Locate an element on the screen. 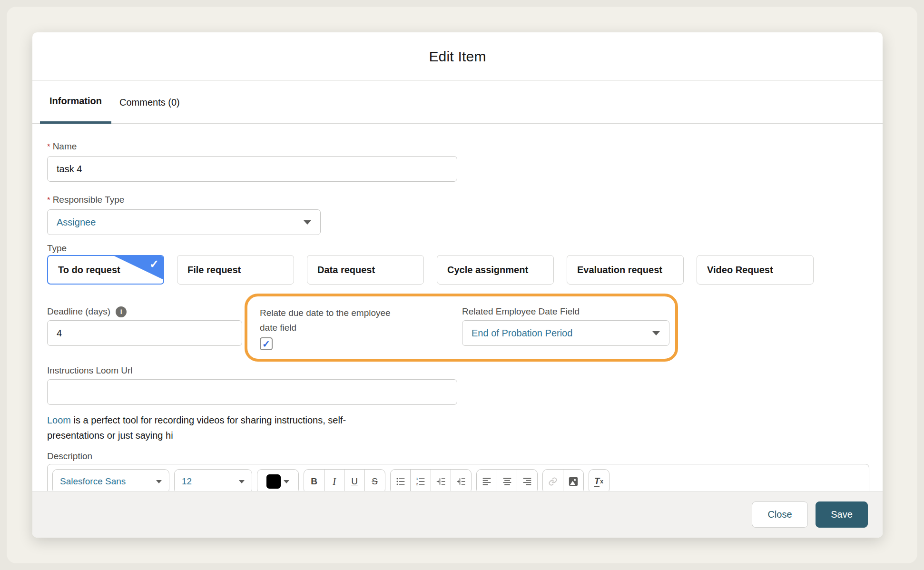 The width and height of the screenshot is (924, 570). page-title: Edit Item is located at coordinates (457, 57).